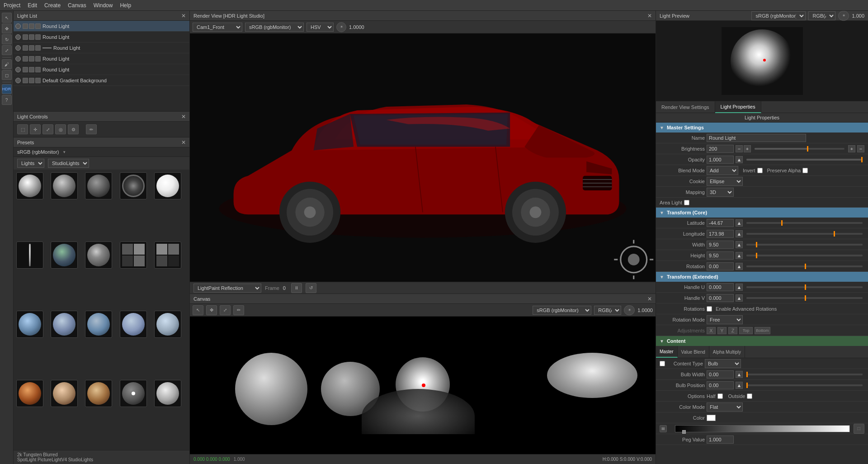 The image size is (868, 464). What do you see at coordinates (720, 160) in the screenshot?
I see `opacity-input` at bounding box center [720, 160].